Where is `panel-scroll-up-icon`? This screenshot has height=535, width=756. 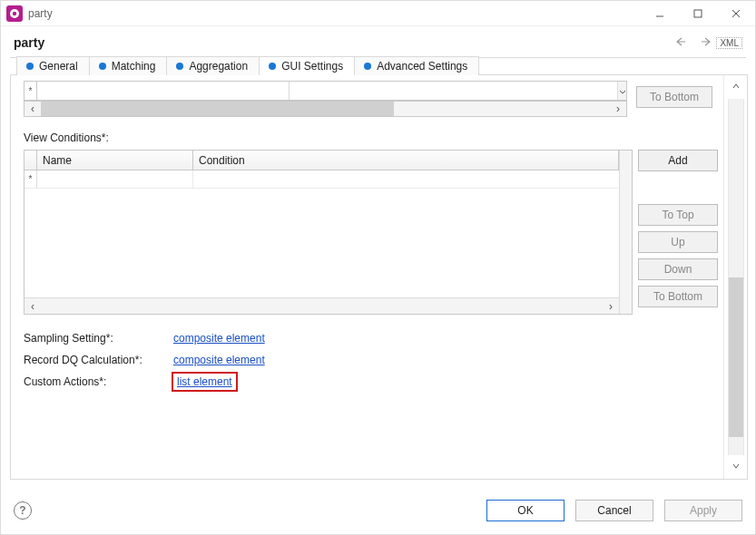
panel-scroll-up-icon is located at coordinates (736, 87).